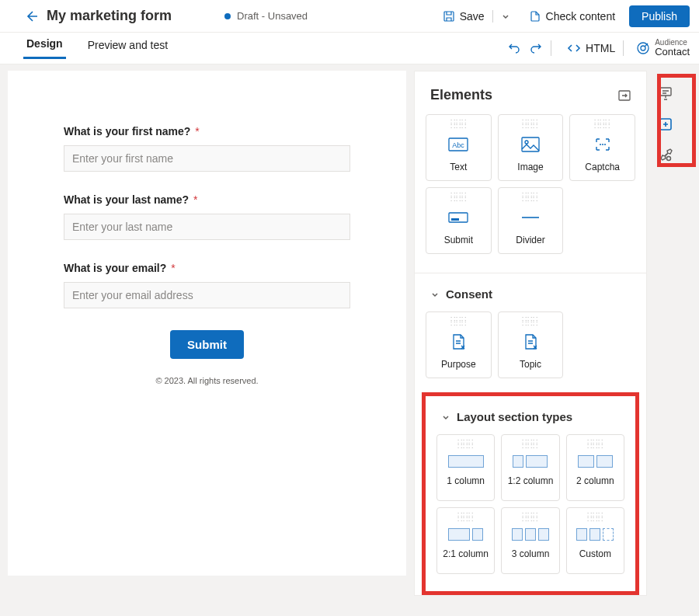 Image resolution: width=699 pixels, height=616 pixels. Describe the element at coordinates (207, 227) in the screenshot. I see `last-name-input` at that location.